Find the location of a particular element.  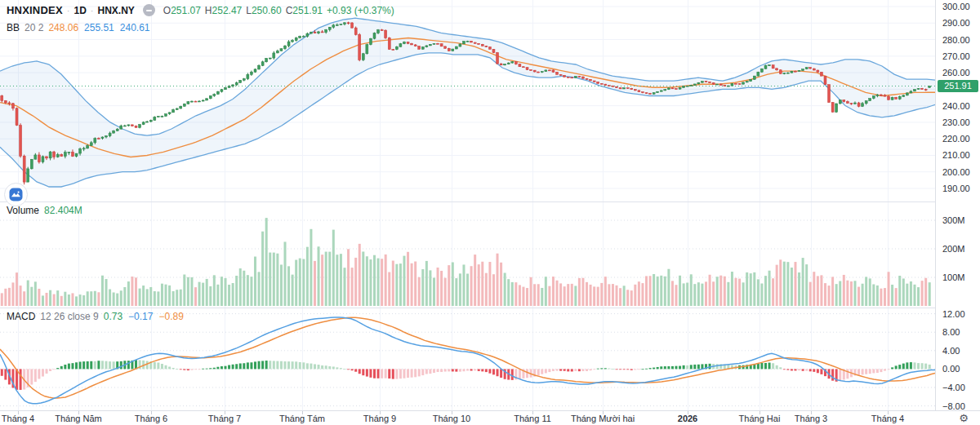

macd-line-value: −0.17 is located at coordinates (140, 317).